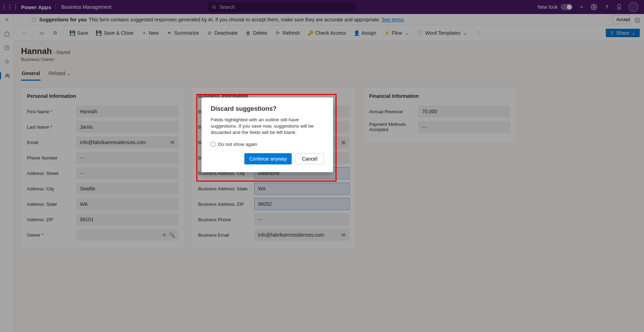 This screenshot has height=332, width=644. I want to click on continue-anyway-button: Continue anyway, so click(268, 159).